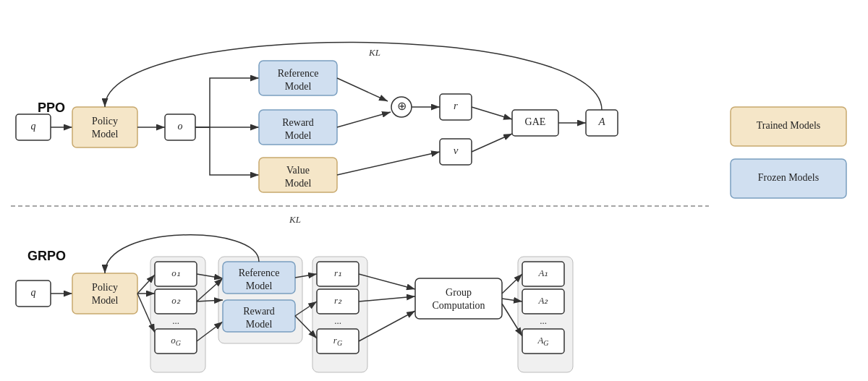  Describe the element at coordinates (298, 123) in the screenshot. I see `ppo-reward-label1: Reward` at that location.